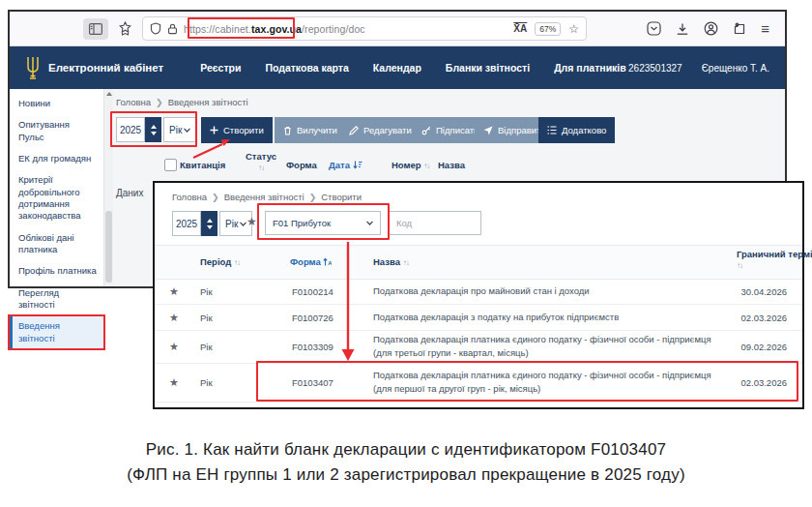  Describe the element at coordinates (56, 188) in the screenshot. I see `sidebar: Новини Опитування Пульс ЕК для громадян …` at that location.